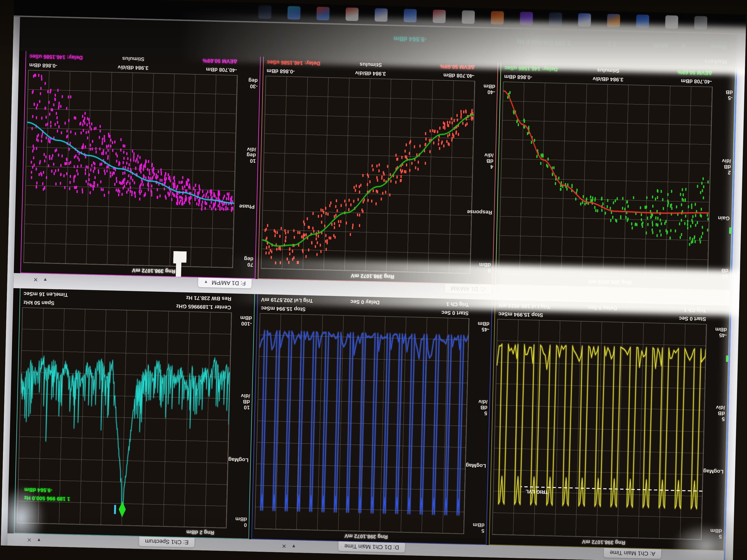  I want to click on trig-level-label: TRIG LVL, so click(537, 492).